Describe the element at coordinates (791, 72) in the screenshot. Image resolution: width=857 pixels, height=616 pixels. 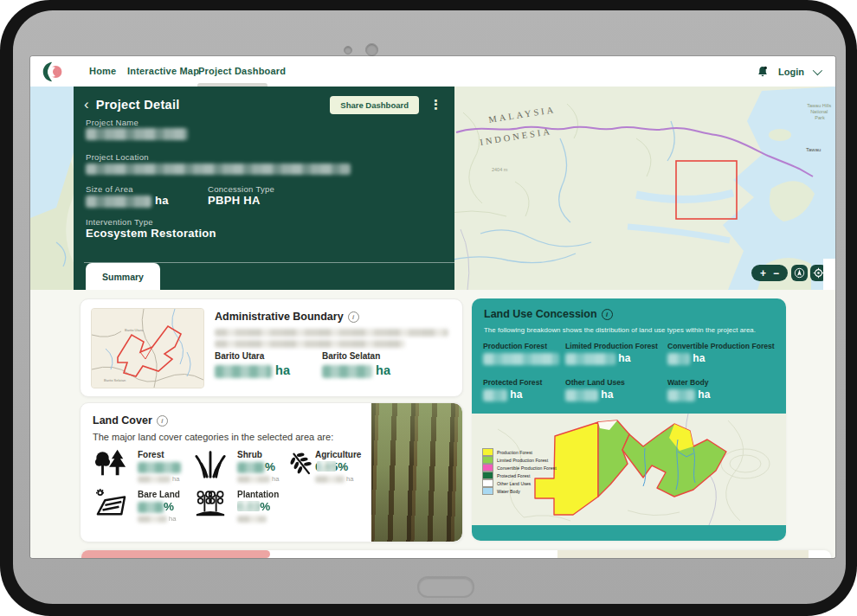
I see `login-button: Login` at that location.